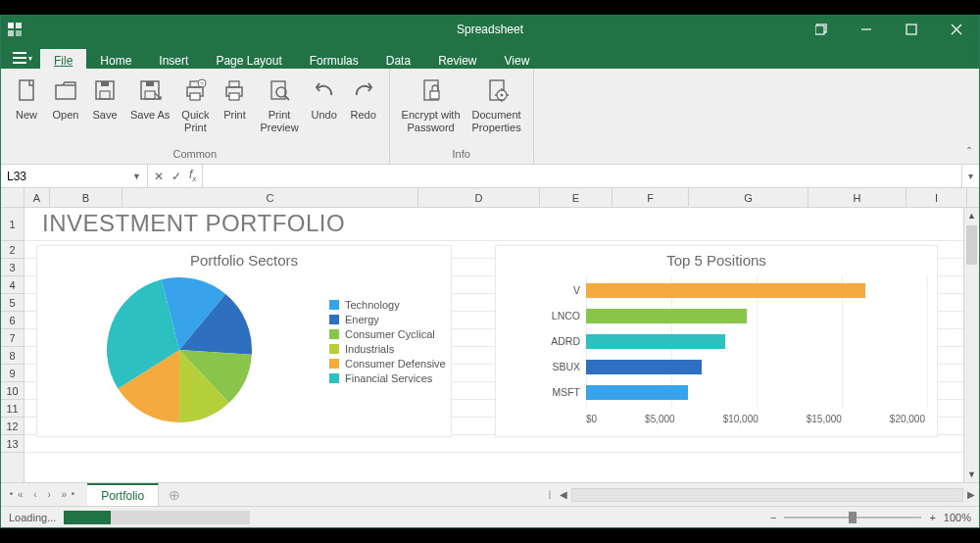  Describe the element at coordinates (592, 420) in the screenshot. I see `axis-tick: $0` at that location.